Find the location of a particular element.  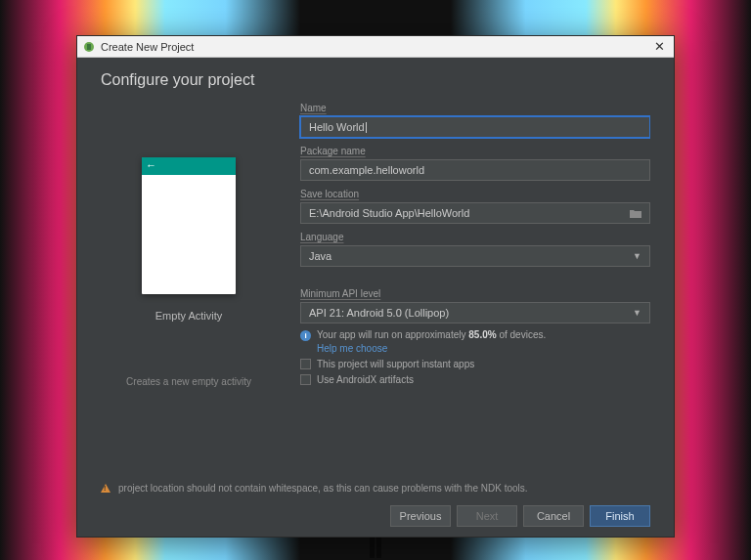

page-title: Configure your project is located at coordinates (376, 80).